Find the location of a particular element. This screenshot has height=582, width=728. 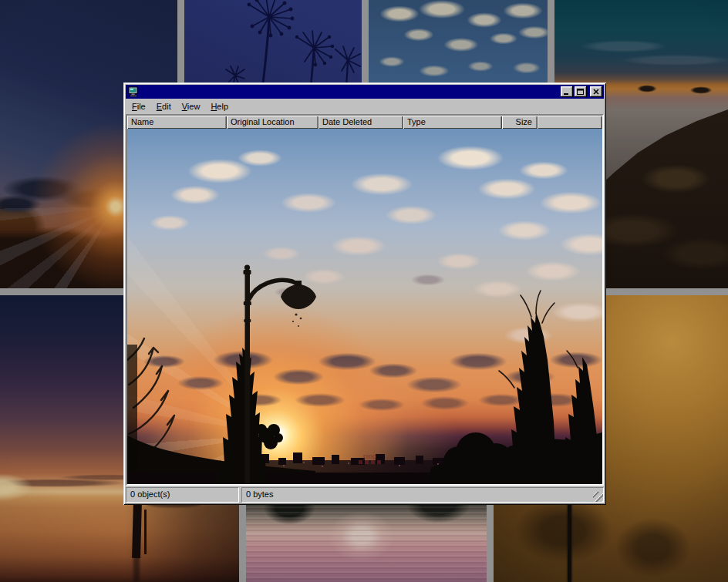

photo-watermark: pino is located at coordinates (370, 456).